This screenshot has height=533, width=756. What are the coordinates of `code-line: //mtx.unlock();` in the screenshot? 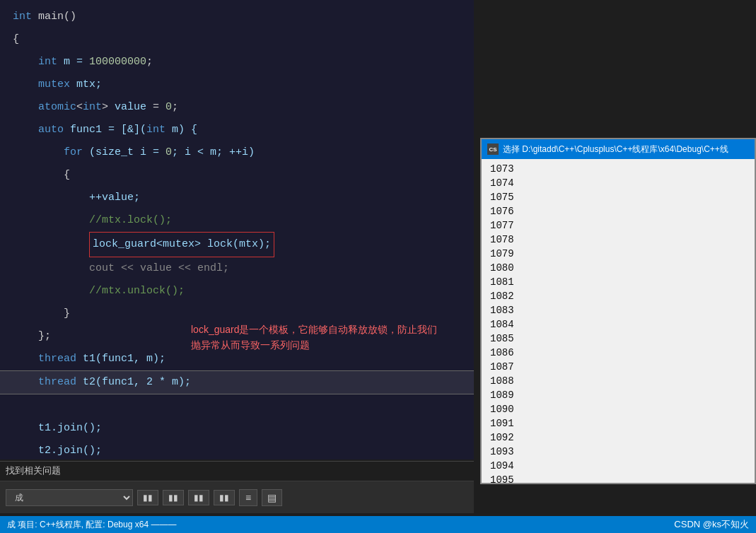 It's located at (237, 291).